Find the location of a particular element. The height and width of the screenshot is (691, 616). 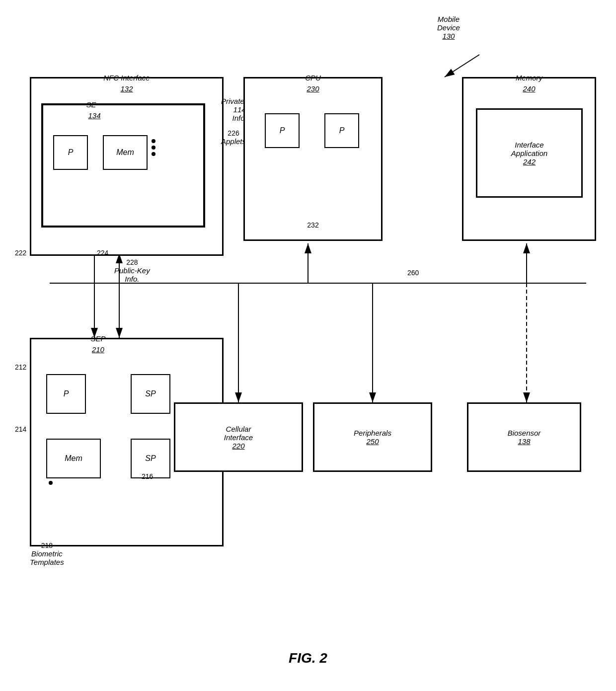

nfc-interface-box: NFC Interface 132 SE 134 P Mem is located at coordinates (127, 166).